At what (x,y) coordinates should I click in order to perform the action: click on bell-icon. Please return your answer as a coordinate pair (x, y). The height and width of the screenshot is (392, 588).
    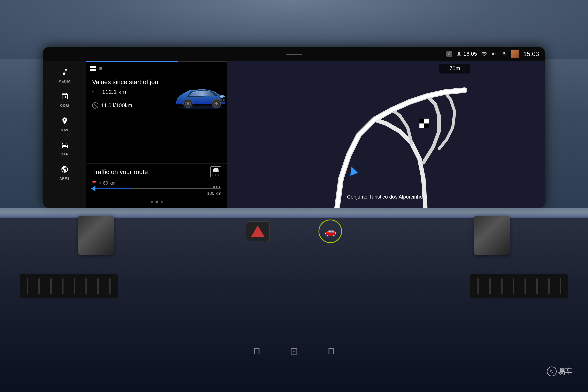
    Looking at the image, I should click on (459, 54).